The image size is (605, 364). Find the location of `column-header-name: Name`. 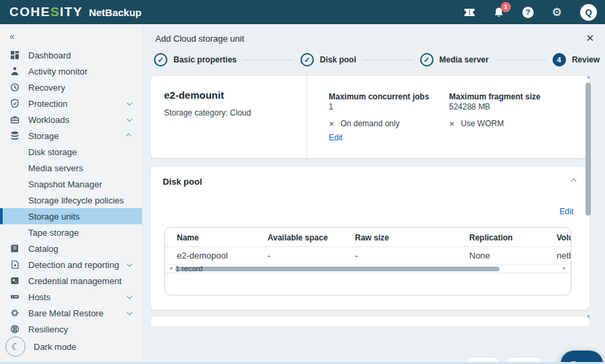

column-header-name: Name is located at coordinates (188, 238).